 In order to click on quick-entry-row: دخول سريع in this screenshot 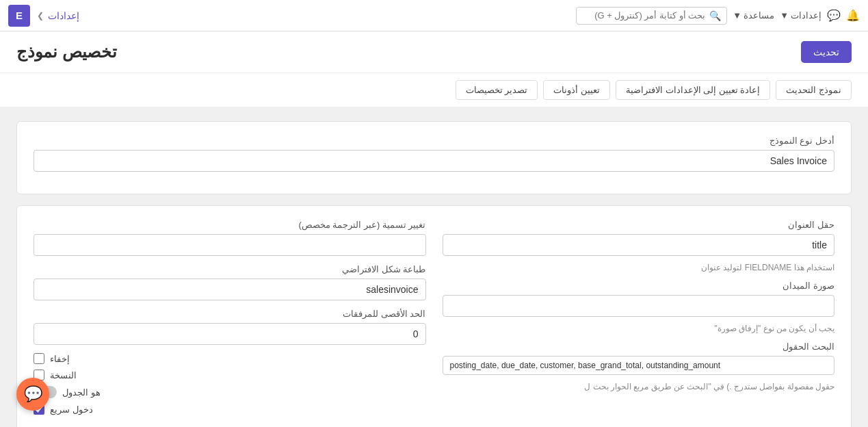, I will do `click(230, 409)`.